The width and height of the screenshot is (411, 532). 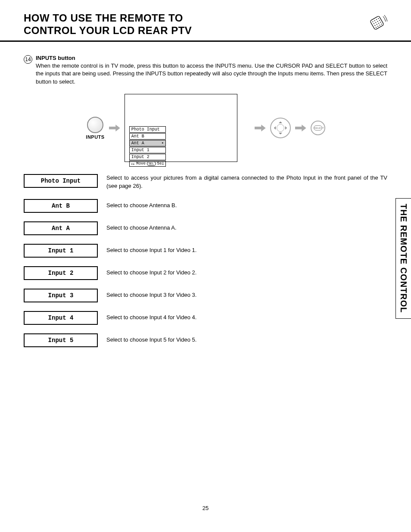 What do you see at coordinates (212, 71) in the screenshot?
I see `section-body: INPUTS button When the remote control is…` at bounding box center [212, 71].